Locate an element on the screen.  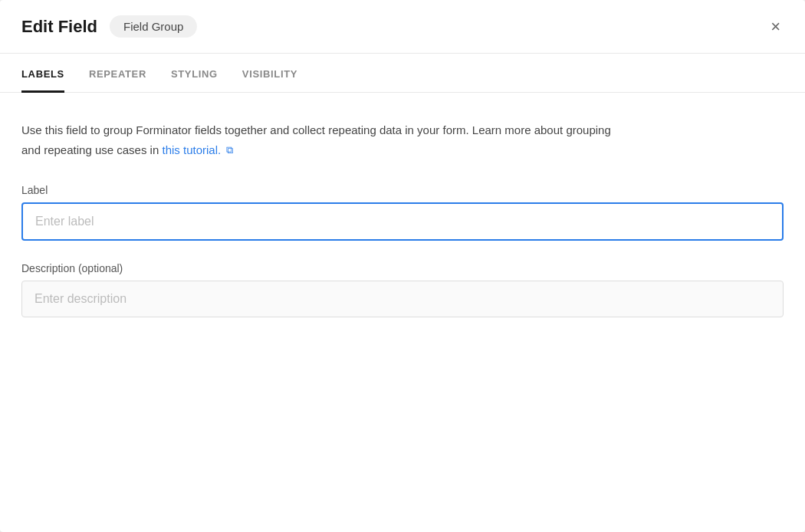
tab-labels: LABELS is located at coordinates (43, 74).